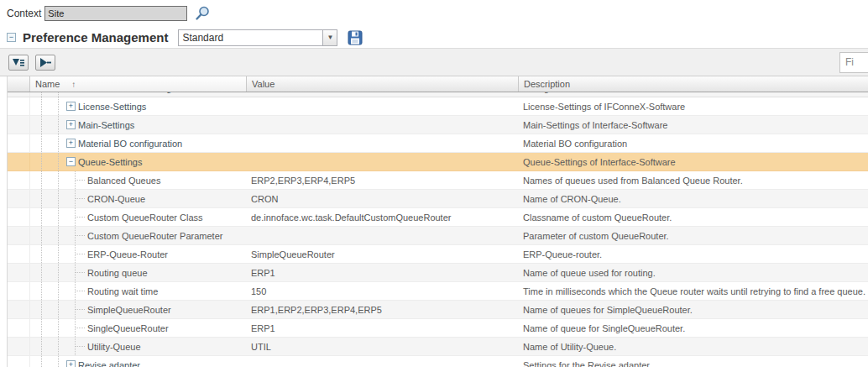 The width and height of the screenshot is (868, 367). Describe the element at coordinates (438, 310) in the screenshot. I see `table-row: SimpleQueueRouter ERP1,ERP2,ERP3,ERP4,ER…` at that location.